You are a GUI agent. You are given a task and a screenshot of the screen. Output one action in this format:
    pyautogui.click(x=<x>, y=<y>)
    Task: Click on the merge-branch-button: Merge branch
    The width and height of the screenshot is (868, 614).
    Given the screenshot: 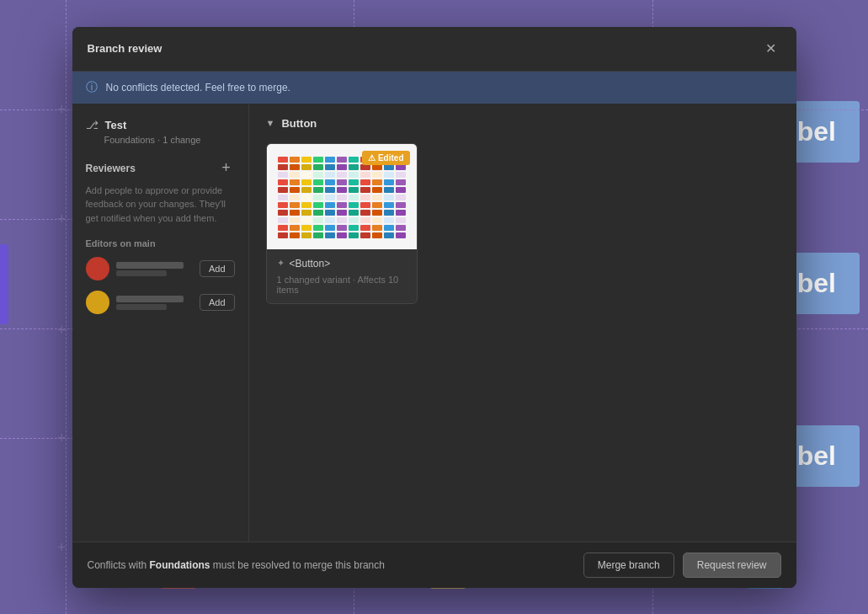 What is the action you would take?
    pyautogui.click(x=629, y=565)
    